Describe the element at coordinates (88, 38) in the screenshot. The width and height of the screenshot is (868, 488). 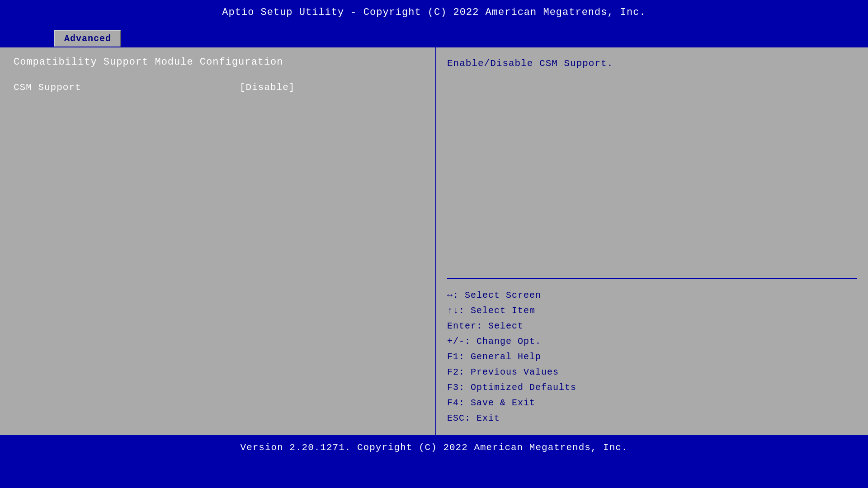
I see `tab-advanced: Advanced` at that location.